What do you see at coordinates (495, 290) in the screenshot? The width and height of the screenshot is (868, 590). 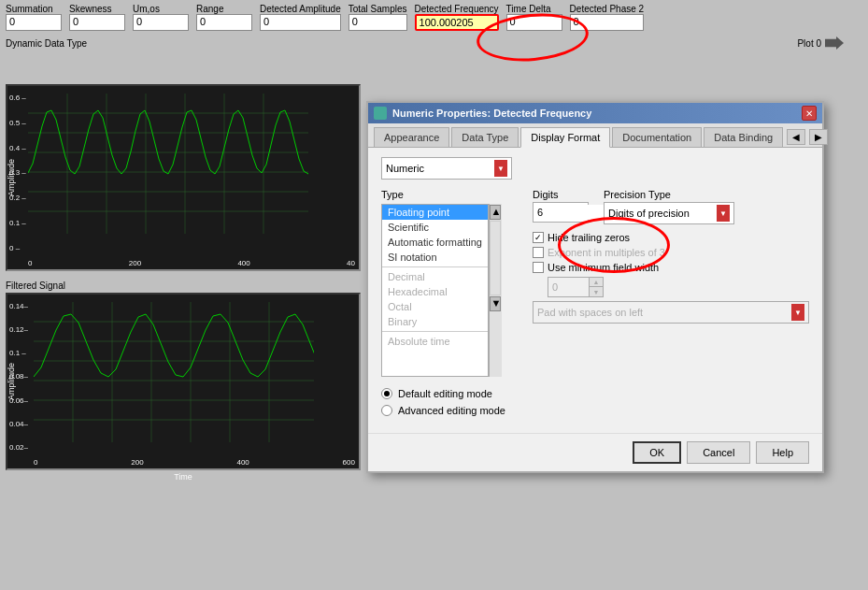 I see `type-list-scrollbar: ▲ ▼` at bounding box center [495, 290].